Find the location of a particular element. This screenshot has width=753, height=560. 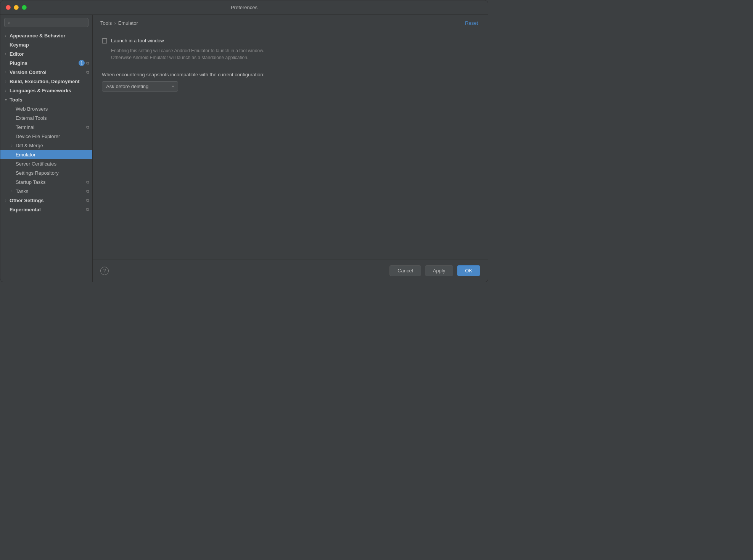

reset-button: Reset is located at coordinates (471, 23).